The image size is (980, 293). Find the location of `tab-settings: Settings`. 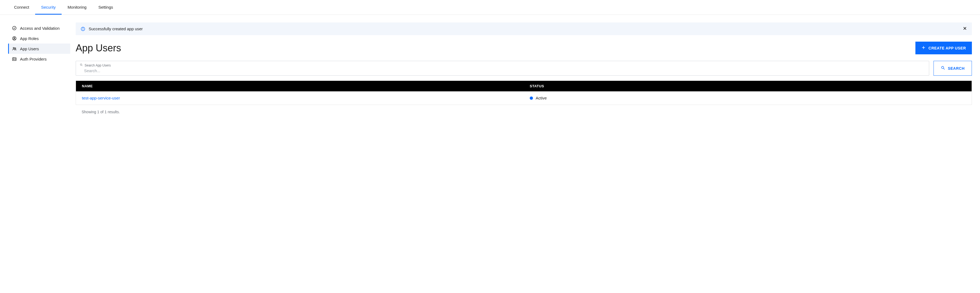

tab-settings: Settings is located at coordinates (106, 7).